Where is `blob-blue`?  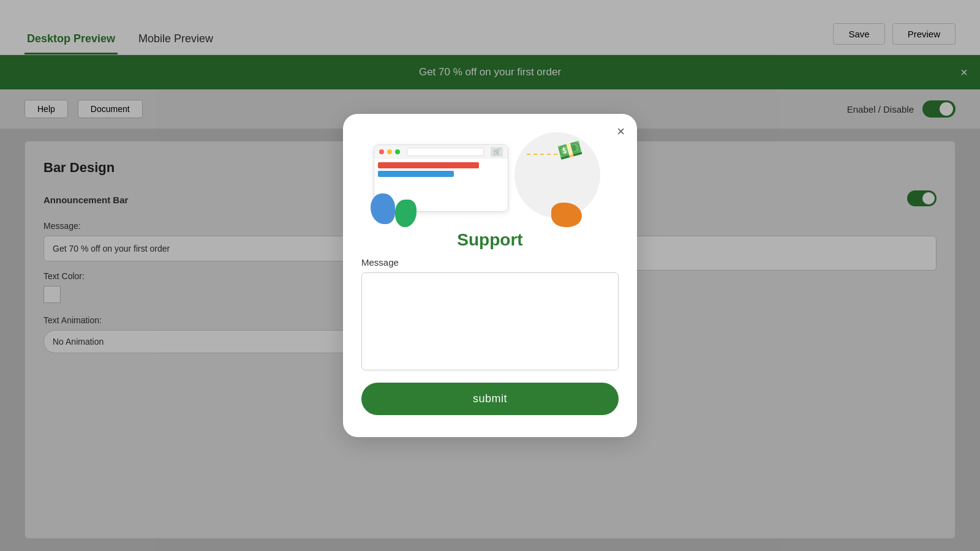 blob-blue is located at coordinates (383, 209).